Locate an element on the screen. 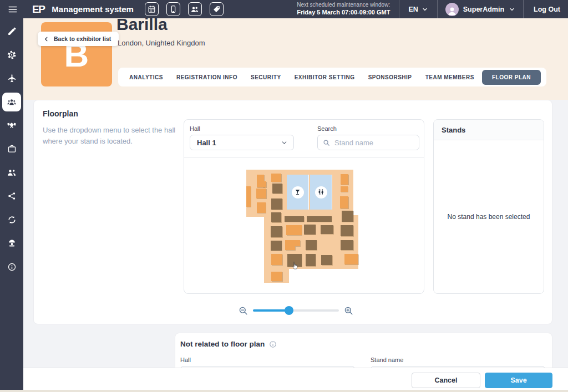 This screenshot has width=568, height=392. tab-exhibitor-setting: EXHIBITOR SETTING is located at coordinates (325, 78).